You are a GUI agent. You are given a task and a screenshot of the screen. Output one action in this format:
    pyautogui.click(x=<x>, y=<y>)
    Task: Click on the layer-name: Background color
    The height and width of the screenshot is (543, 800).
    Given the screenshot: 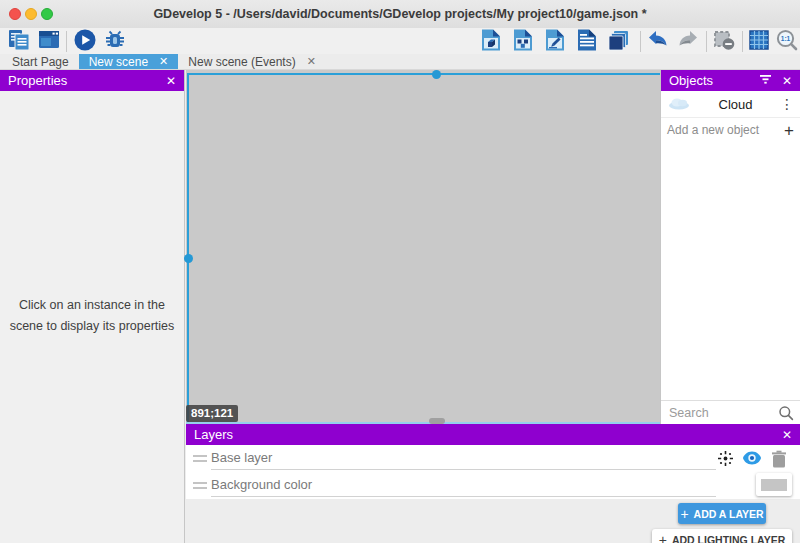 What is the action you would take?
    pyautogui.click(x=262, y=485)
    